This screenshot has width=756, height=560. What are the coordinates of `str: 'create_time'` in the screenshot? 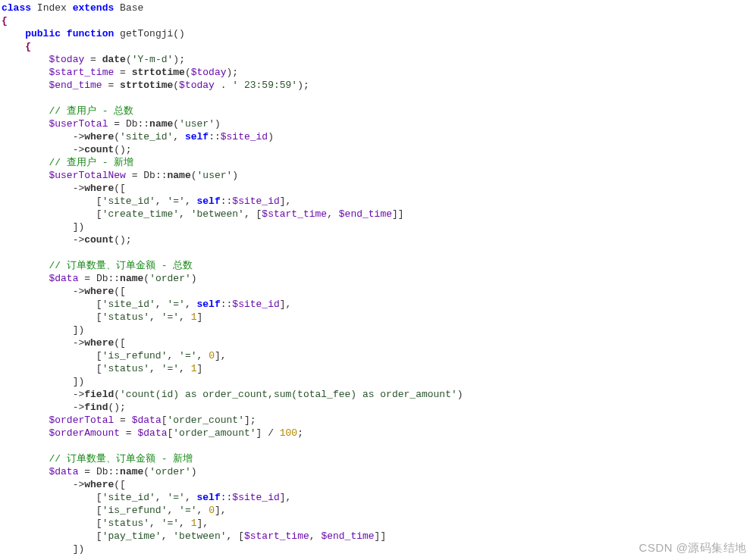 It's located at (141, 214).